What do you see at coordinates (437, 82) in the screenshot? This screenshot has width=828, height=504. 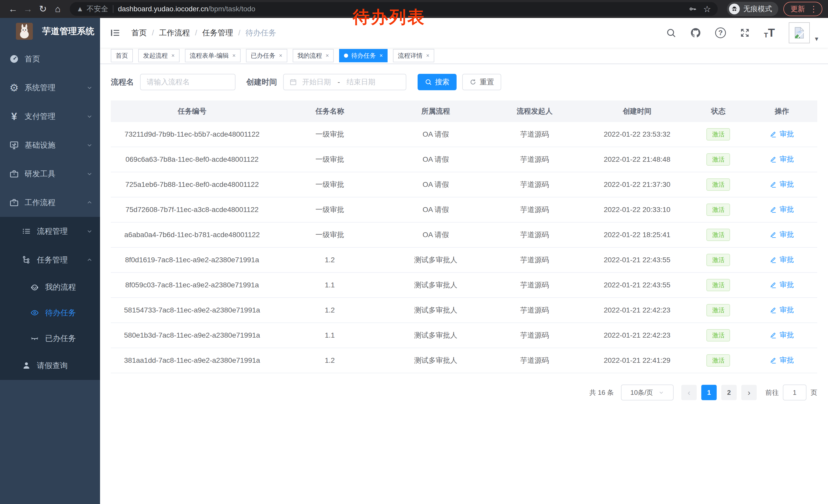 I see `search-button: 搜索` at bounding box center [437, 82].